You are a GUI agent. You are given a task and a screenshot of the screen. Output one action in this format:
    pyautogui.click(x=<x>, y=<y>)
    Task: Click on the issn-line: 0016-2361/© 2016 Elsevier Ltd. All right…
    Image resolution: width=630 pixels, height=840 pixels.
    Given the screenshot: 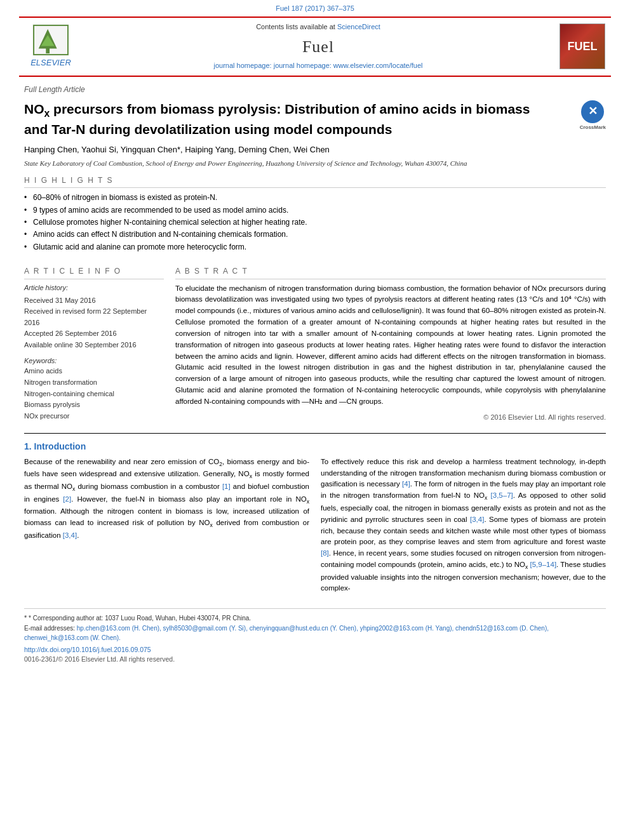 What is the action you would take?
    pyautogui.click(x=315, y=659)
    